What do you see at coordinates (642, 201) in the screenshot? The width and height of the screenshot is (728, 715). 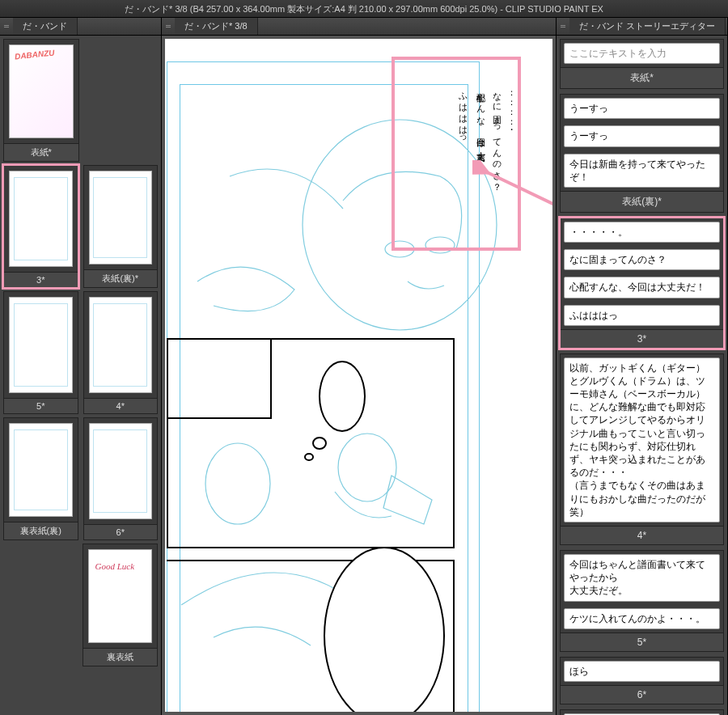 I see `story-page-label: 表紙(裏)*` at bounding box center [642, 201].